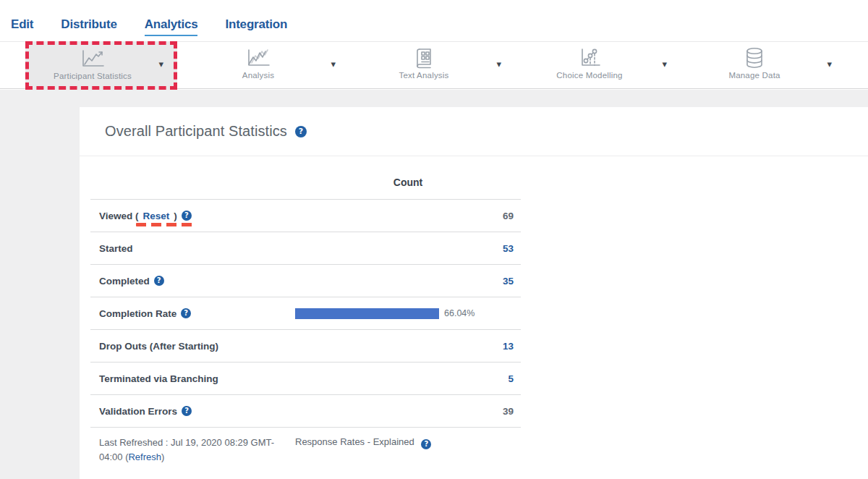 The width and height of the screenshot is (868, 479). I want to click on refresh-link: Refresh, so click(145, 457).